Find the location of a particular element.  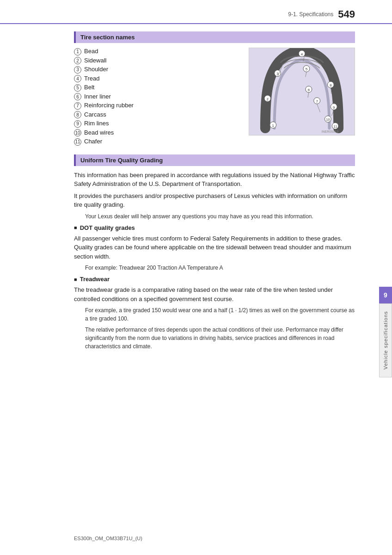

list-item: 9 Rim lines is located at coordinates (159, 124).